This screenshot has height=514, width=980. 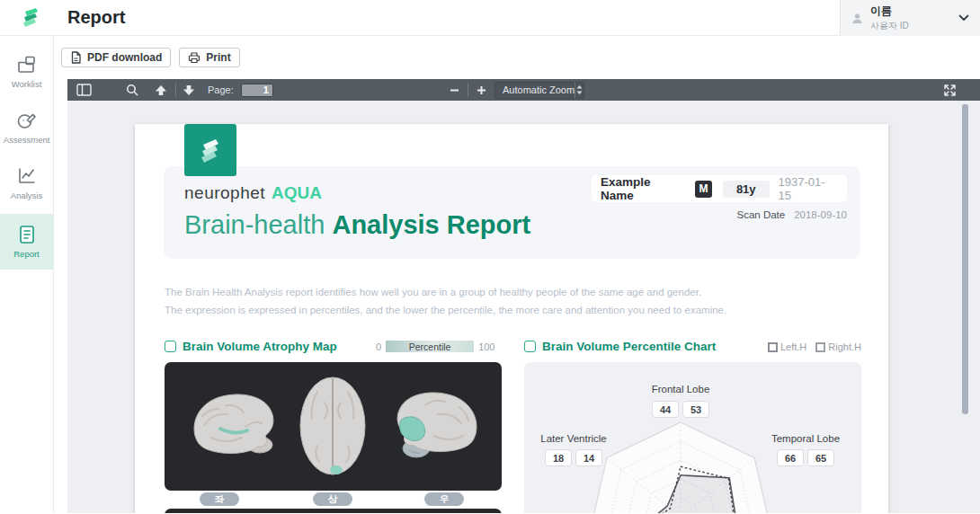 What do you see at coordinates (820, 215) in the screenshot?
I see `scan-date-value: 2018-09-10` at bounding box center [820, 215].